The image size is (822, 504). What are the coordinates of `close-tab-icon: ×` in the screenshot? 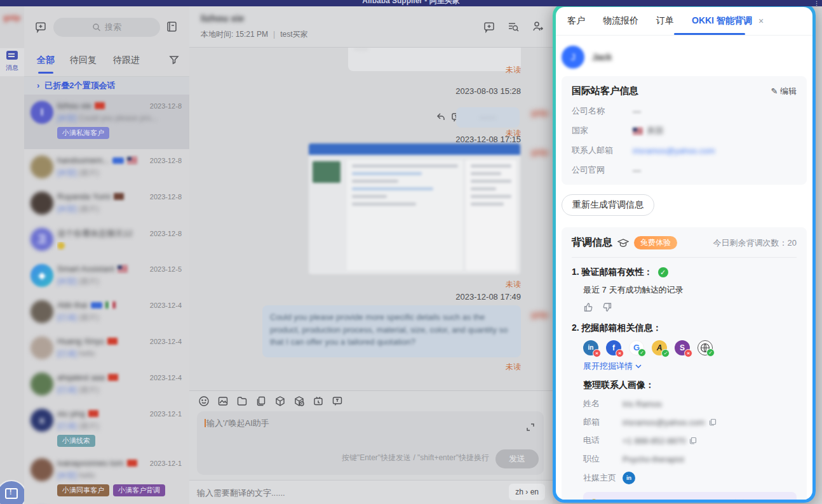 It's located at (761, 21).